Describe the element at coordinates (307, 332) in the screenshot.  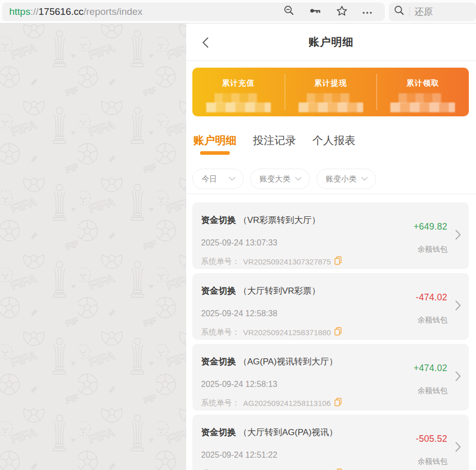
I see `transaction-order-row: 系统单号：VR202509241258371880` at that location.